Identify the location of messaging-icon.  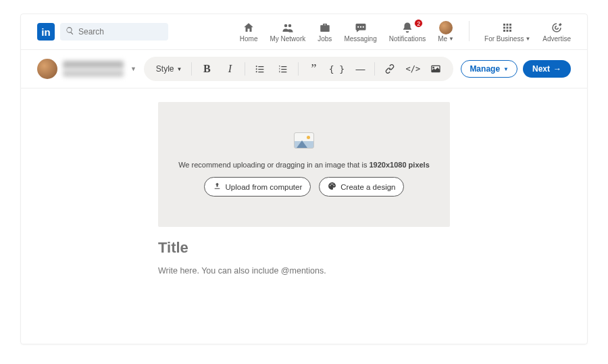
(361, 28).